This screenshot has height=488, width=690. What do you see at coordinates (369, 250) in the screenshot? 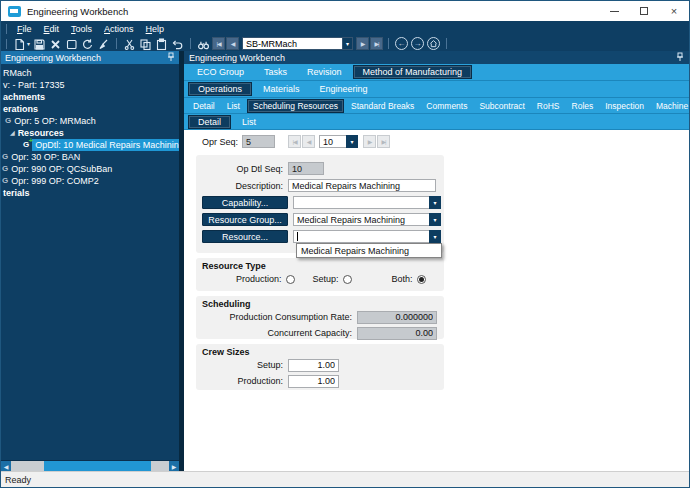
I see `resource-dropdown-option: Medical Repairs Machining` at bounding box center [369, 250].